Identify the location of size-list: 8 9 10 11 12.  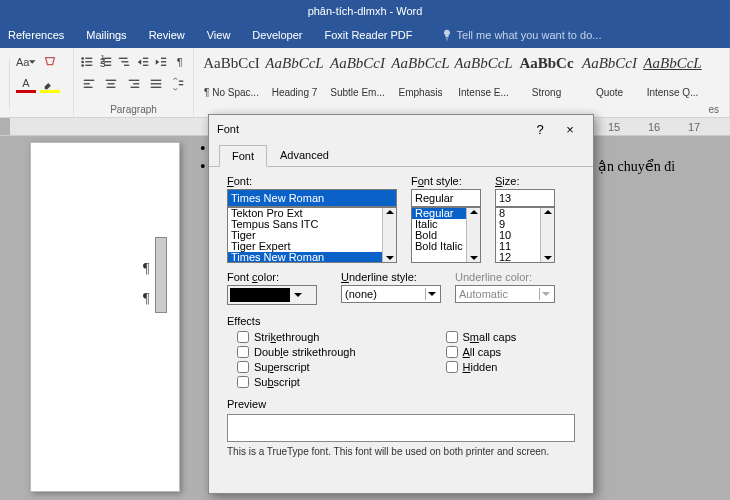
(525, 235).